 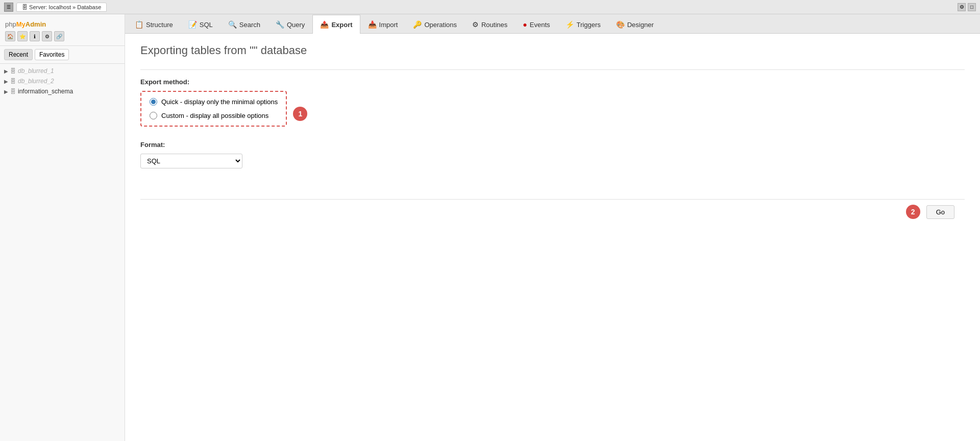 I want to click on routines-icon: ⚙, so click(x=476, y=24).